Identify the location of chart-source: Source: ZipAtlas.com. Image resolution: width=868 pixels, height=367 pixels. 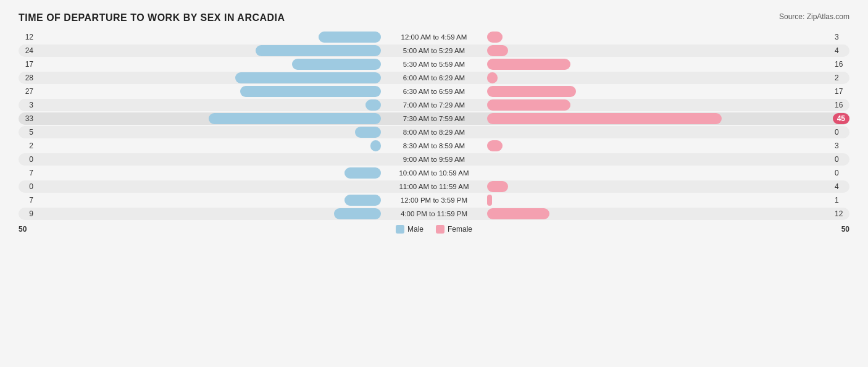
(814, 17).